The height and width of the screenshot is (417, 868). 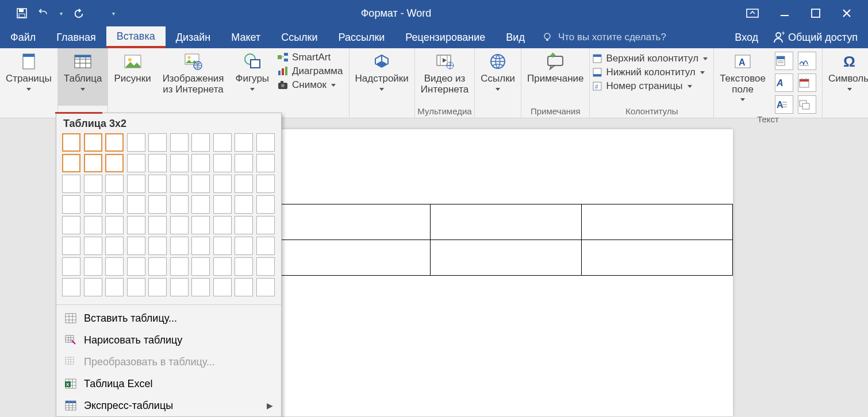 I want to click on online-pictures-button: Изображения из Интернета, so click(x=193, y=77).